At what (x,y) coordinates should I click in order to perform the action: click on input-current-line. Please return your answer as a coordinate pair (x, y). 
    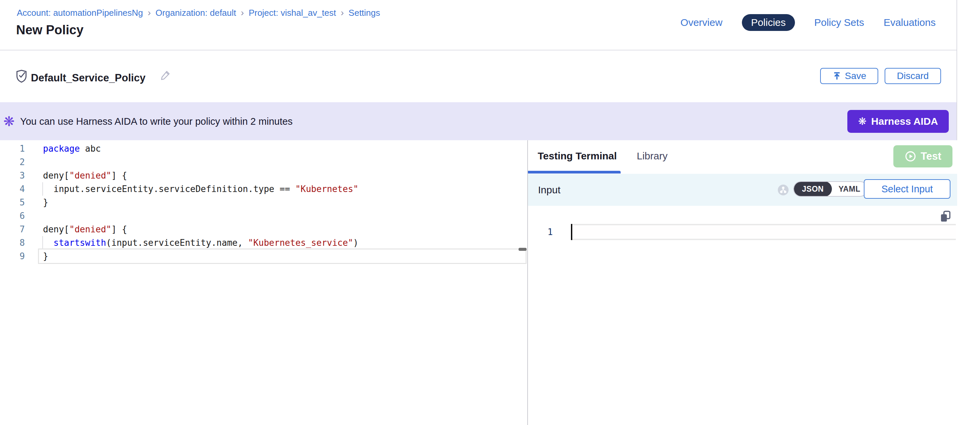
    Looking at the image, I should click on (763, 232).